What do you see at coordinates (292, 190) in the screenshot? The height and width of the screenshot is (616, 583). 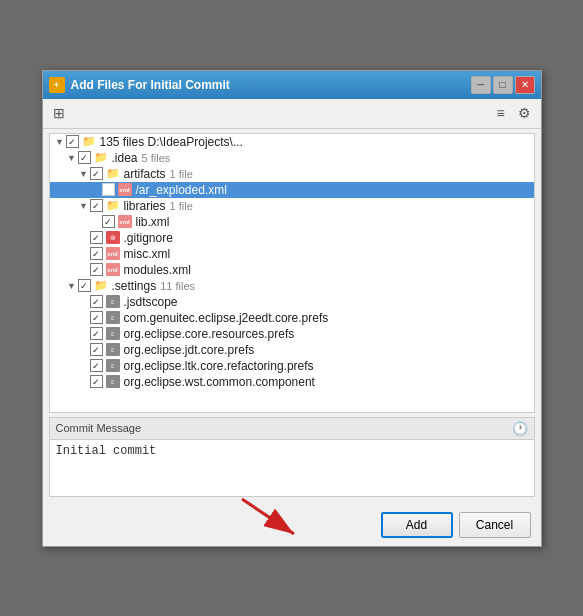 I see `war-exploded-item: xml /ar_exploded.xml` at bounding box center [292, 190].